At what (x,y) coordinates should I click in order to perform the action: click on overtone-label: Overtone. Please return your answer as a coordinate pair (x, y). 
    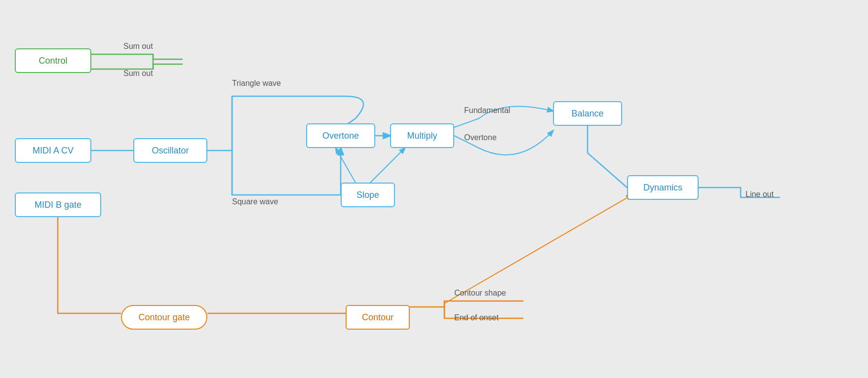
    Looking at the image, I should click on (341, 136).